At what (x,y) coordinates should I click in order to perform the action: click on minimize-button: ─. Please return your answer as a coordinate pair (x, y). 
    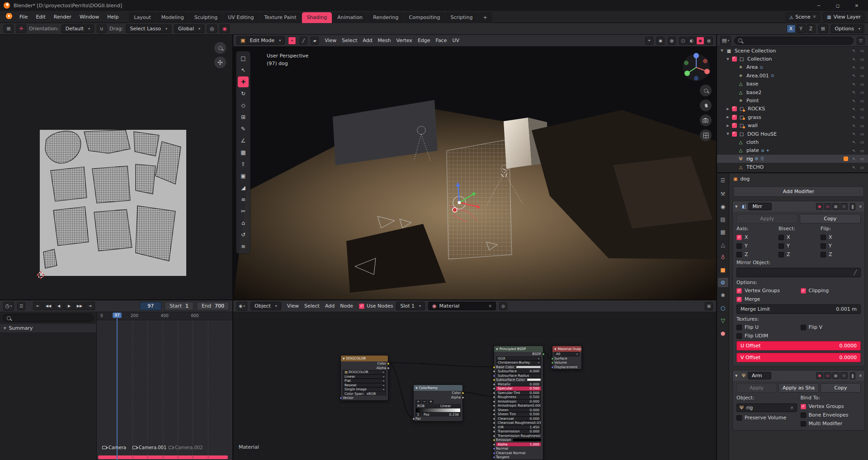
    Looking at the image, I should click on (819, 5).